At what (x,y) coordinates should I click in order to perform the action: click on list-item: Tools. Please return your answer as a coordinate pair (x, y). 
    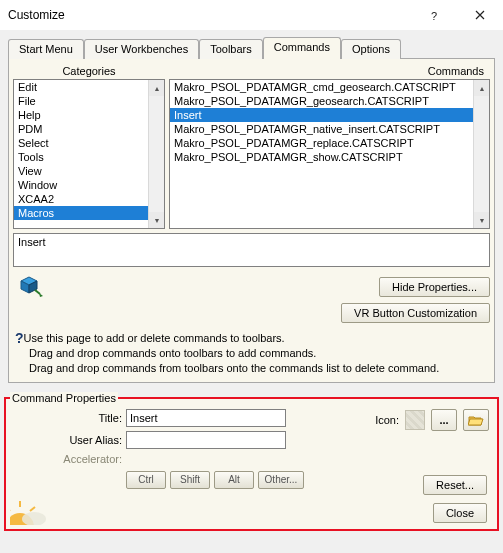
    Looking at the image, I should click on (89, 157).